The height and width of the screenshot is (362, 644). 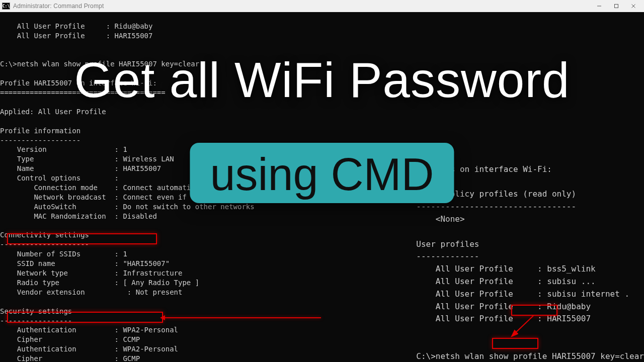 I want to click on text-line: Profile HARI55007 on interface Wi-Fi:, so click(x=78, y=83).